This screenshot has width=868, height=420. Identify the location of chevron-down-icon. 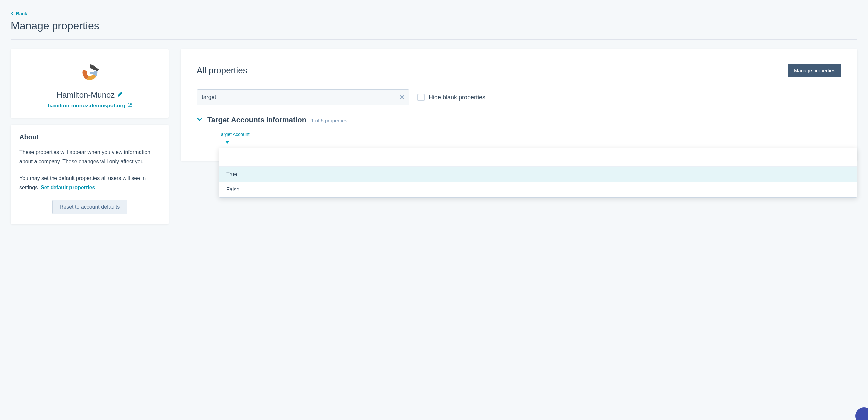
(200, 120).